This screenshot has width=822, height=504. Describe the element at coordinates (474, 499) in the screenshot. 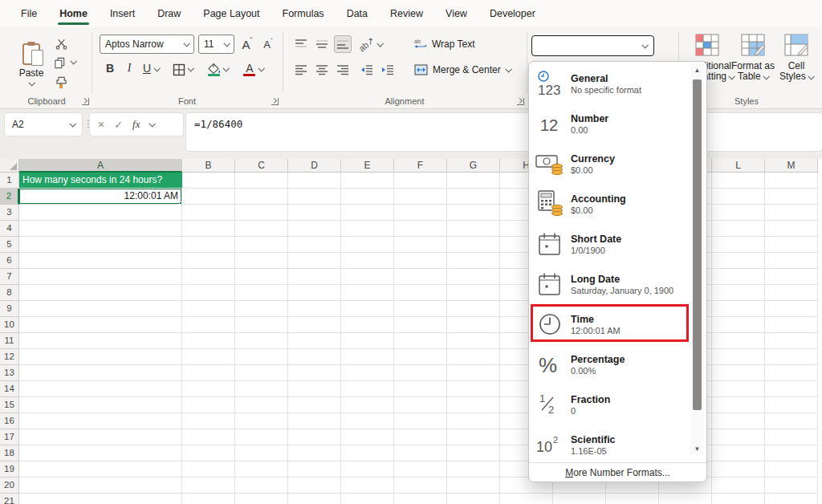

I see `cell-G21` at that location.